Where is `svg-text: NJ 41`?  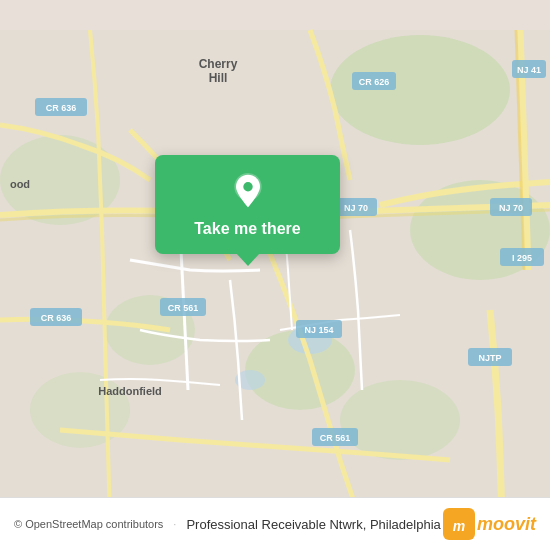 svg-text: NJ 41 is located at coordinates (529, 70).